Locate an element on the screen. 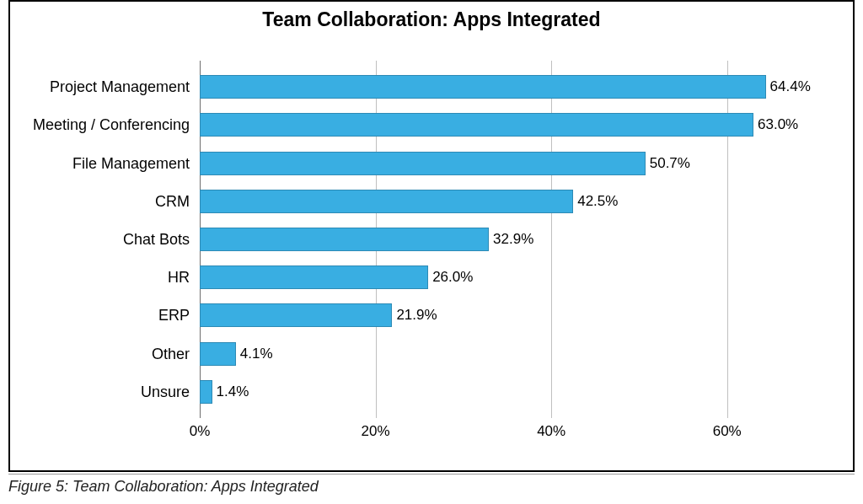 The image size is (863, 504). bar-value-label: 4.1% is located at coordinates (256, 354).